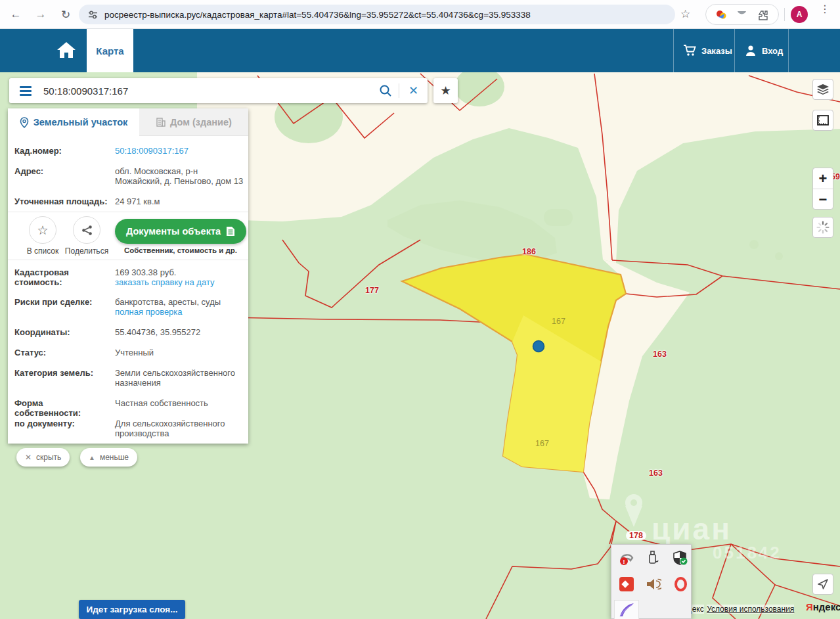 The image size is (840, 619). Describe the element at coordinates (542, 444) in the screenshot. I see `parcel-label-167b: 167` at that location.